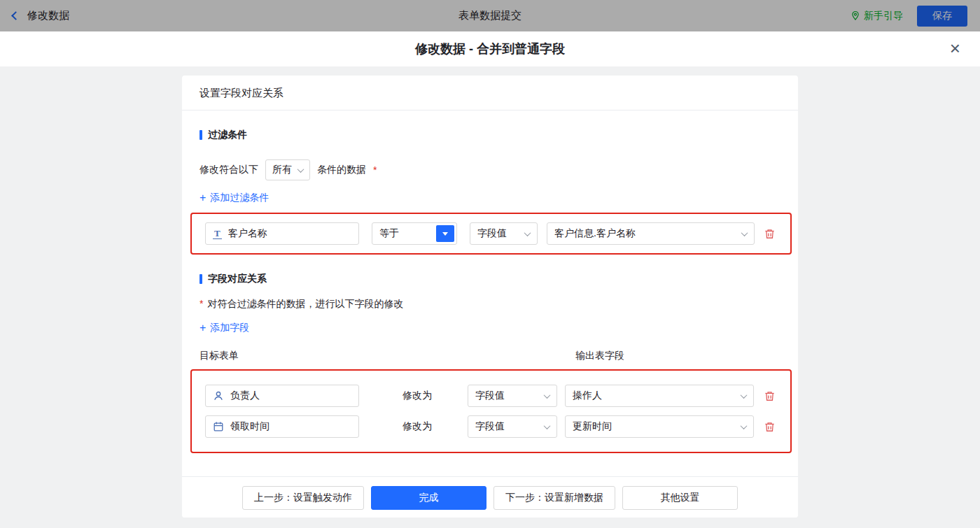  I want to click on next-step-button: 下一步：设置新增数据, so click(554, 498).